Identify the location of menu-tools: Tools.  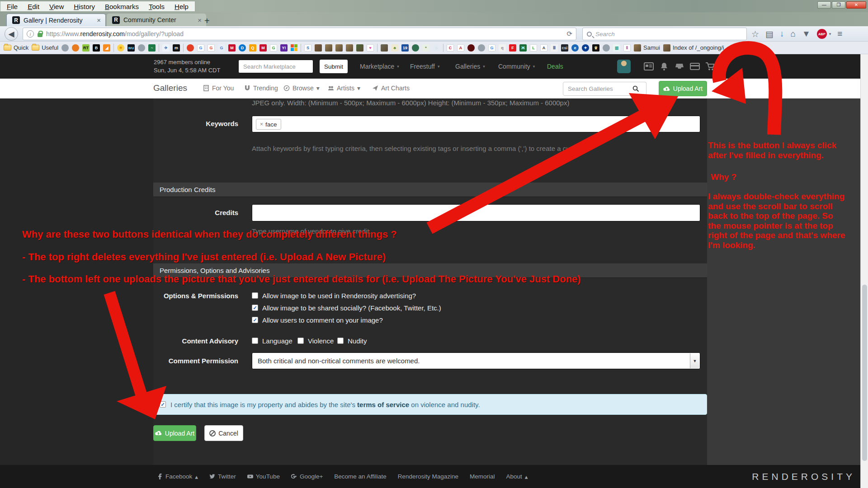
(156, 6).